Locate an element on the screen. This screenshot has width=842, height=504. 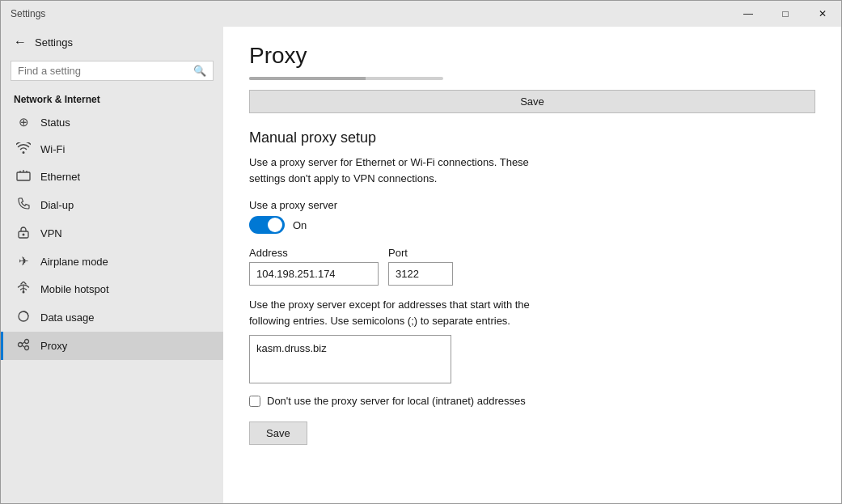
sidebar-item-label: Status is located at coordinates (55, 123).